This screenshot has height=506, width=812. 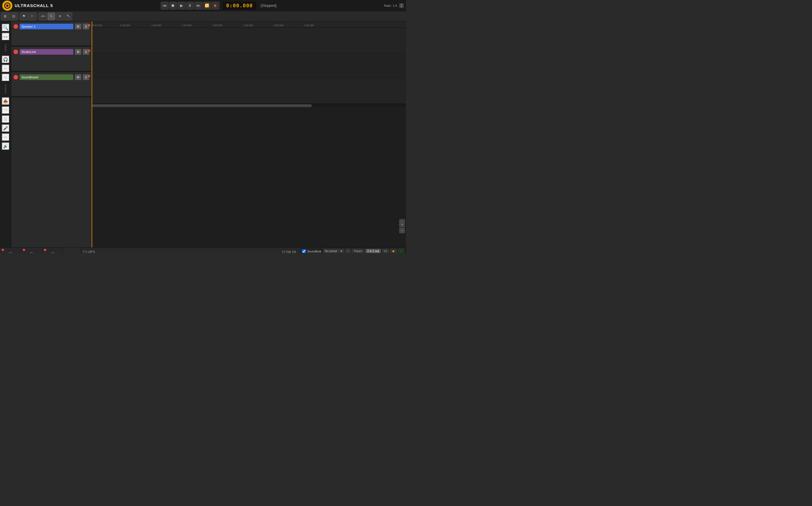 I want to click on views-label: Views, so click(x=6, y=48).